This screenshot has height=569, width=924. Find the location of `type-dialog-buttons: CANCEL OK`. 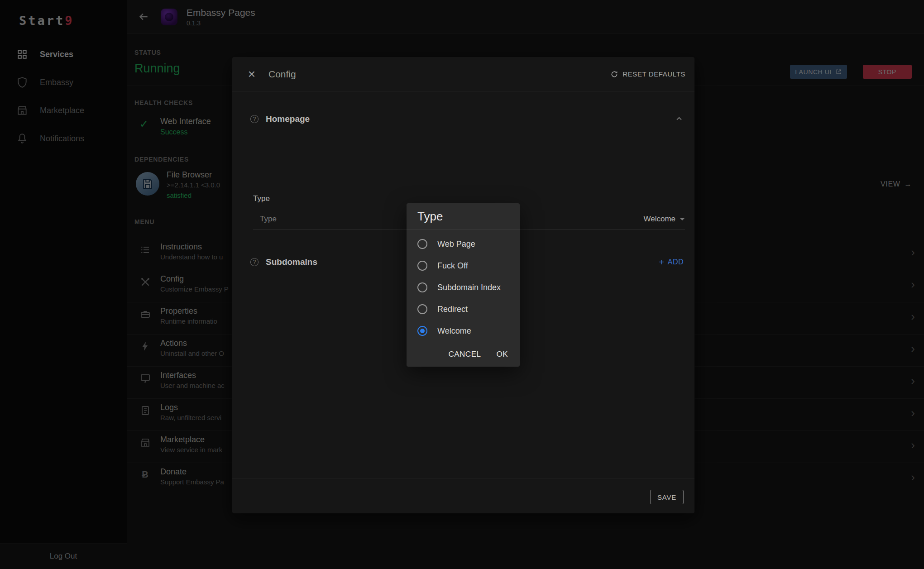

type-dialog-buttons: CANCEL OK is located at coordinates (463, 354).